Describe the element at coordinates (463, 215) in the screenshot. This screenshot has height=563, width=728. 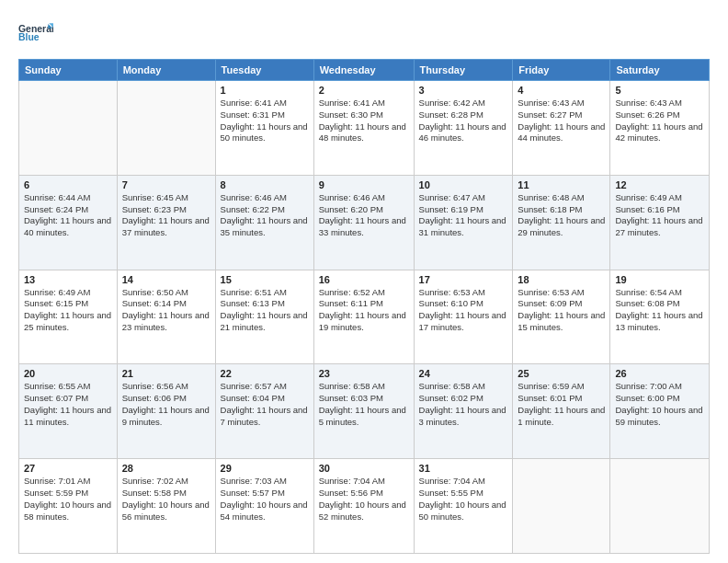
I see `day-info: Sunrise: 6:47 AMSunset: 6:19 PMDaylight:…` at that location.